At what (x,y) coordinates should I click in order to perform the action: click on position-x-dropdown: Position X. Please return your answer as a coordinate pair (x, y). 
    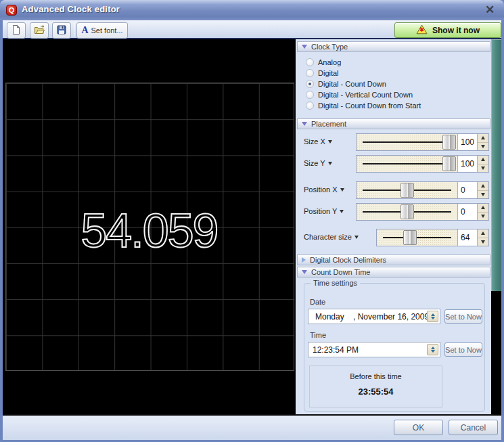
    Looking at the image, I should click on (324, 190).